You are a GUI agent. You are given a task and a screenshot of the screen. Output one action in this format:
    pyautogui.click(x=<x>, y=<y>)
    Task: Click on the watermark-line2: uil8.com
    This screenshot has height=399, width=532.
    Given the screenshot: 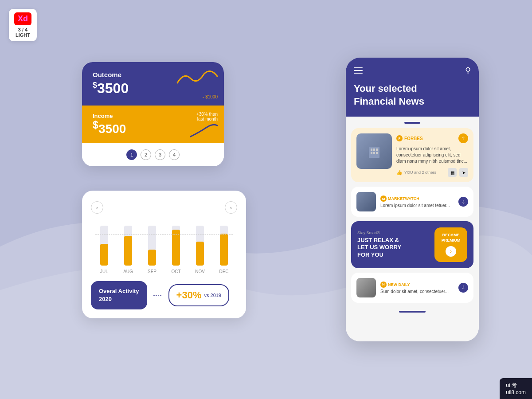 What is the action you would take?
    pyautogui.click(x=516, y=392)
    